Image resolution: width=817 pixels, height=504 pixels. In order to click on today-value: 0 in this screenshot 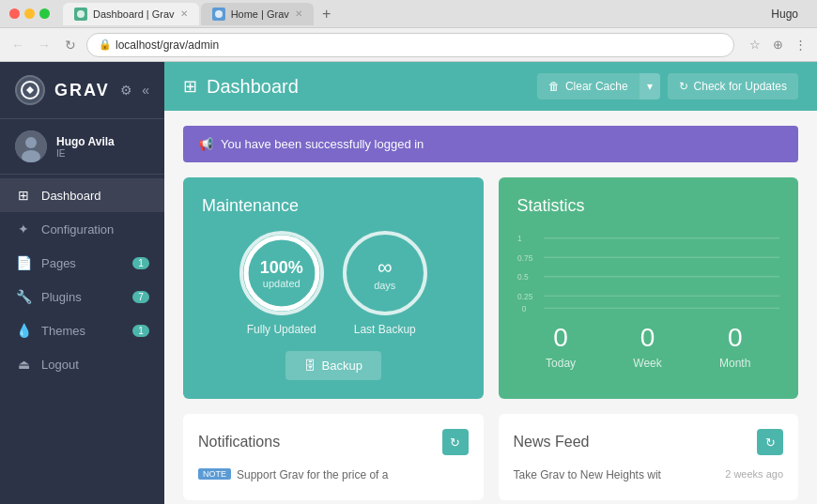, I will do `click(561, 338)`.